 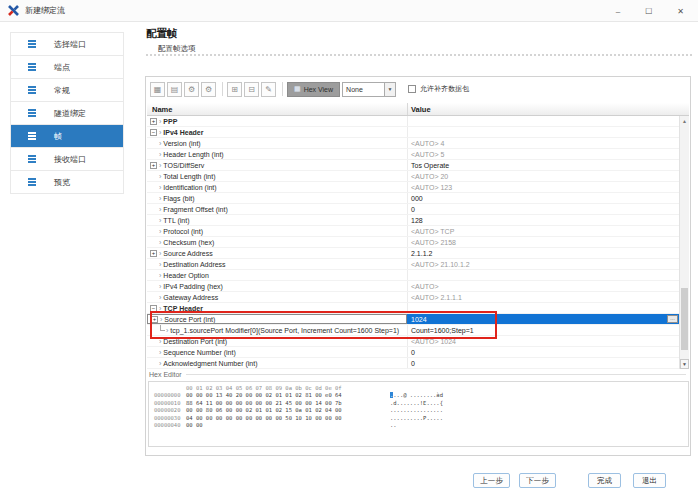 I want to click on hex-row: 0000002000 00 80 06 00 00 02 01 01 02 15…, so click(x=421, y=410).